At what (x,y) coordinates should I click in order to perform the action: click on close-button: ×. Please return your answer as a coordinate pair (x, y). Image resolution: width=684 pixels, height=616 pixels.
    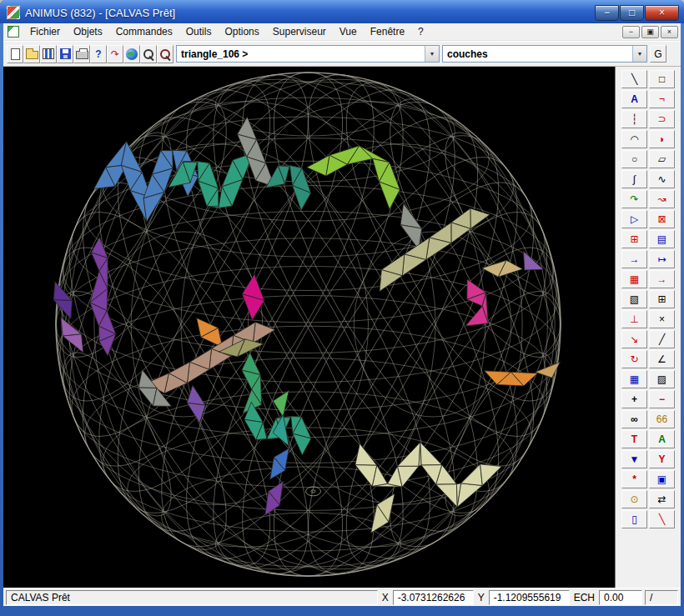
    Looking at the image, I should click on (662, 13).